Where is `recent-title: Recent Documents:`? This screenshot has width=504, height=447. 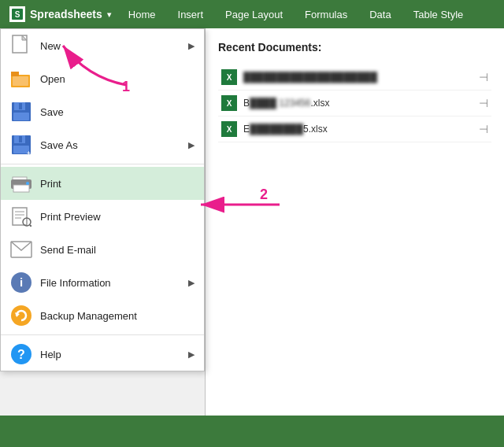 recent-title: Recent Documents: is located at coordinates (354, 47).